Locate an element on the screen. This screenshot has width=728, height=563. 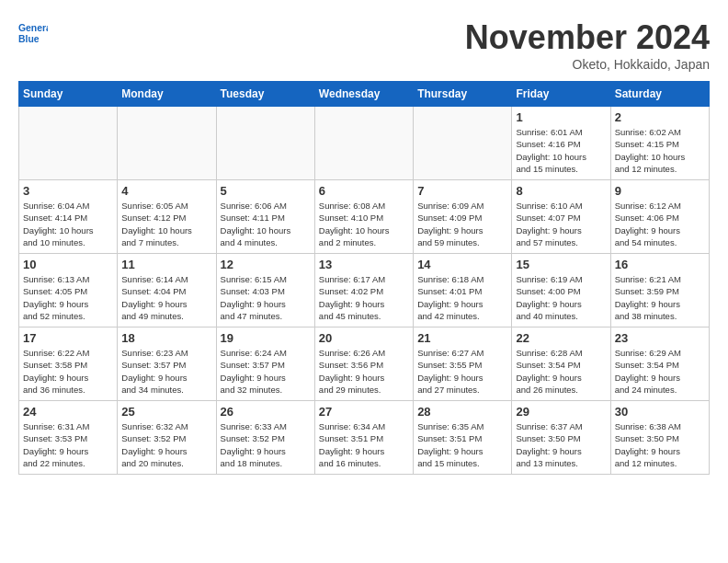
day-number: 14 is located at coordinates (462, 265).